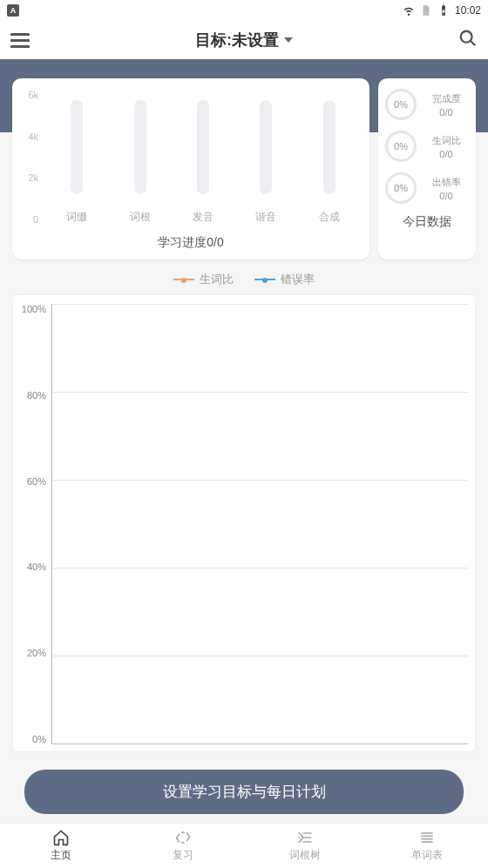 The width and height of the screenshot is (488, 868). I want to click on sim-icon, so click(426, 10).